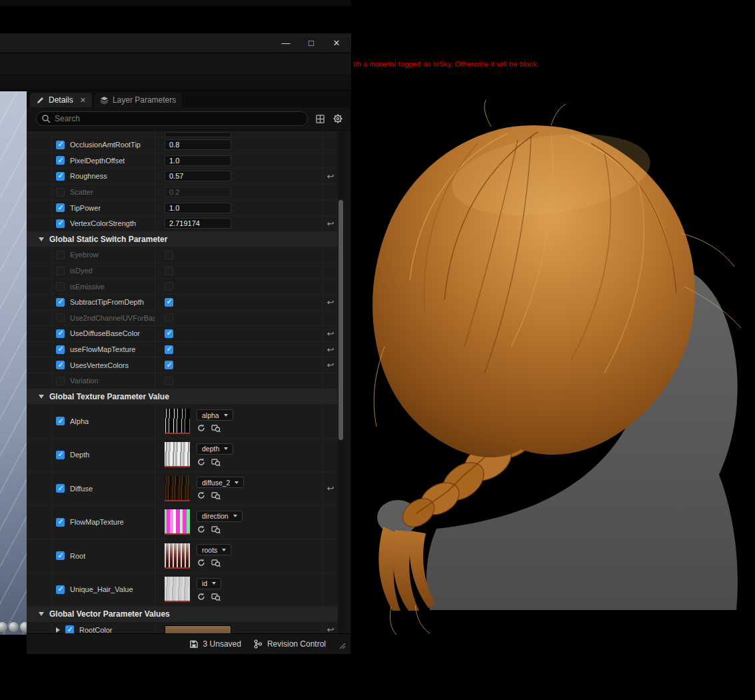 The width and height of the screenshot is (755, 700). I want to click on texture-thumbnail-alpha, so click(177, 421).